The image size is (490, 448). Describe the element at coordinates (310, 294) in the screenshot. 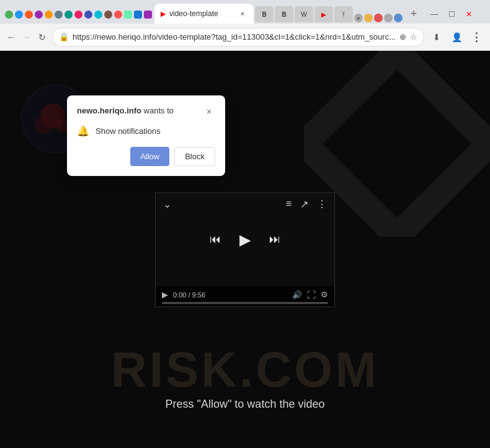

I see `video-time-icons-right: 🔊 ⛶ ⚙` at that location.